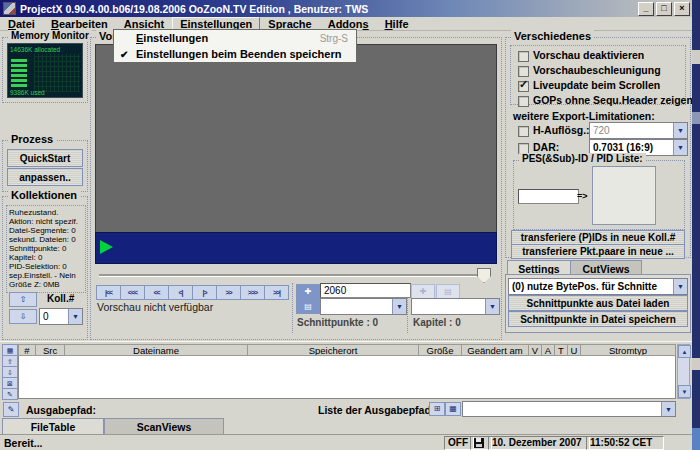 The image size is (700, 450). What do you see at coordinates (348, 24) in the screenshot?
I see `menu-addons: Addons` at bounding box center [348, 24].